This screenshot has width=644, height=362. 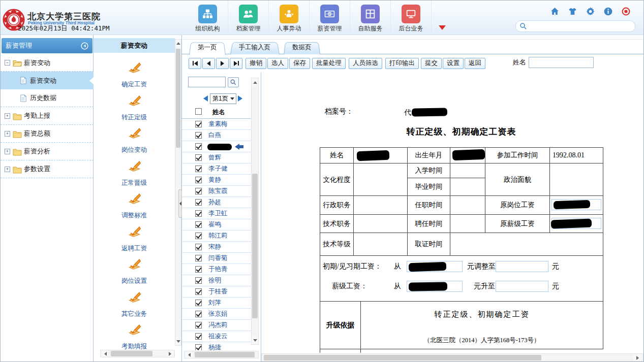 I want to click on grade-salary-to-input, so click(x=522, y=286).